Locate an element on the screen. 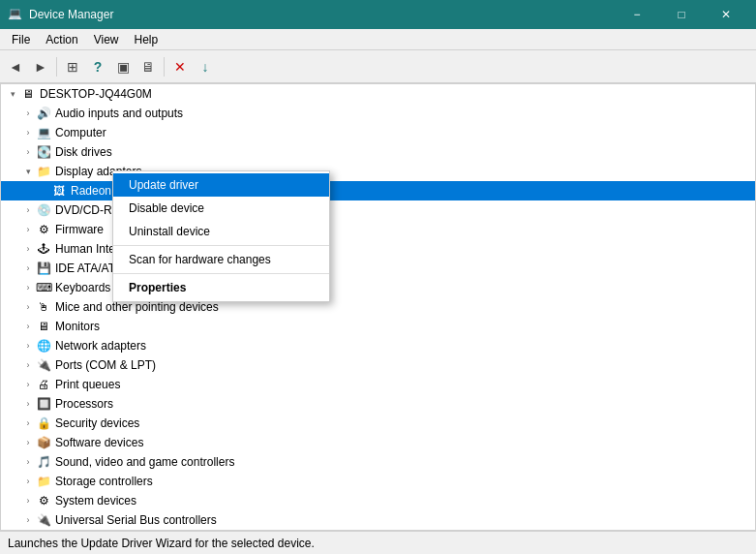 The width and height of the screenshot is (756, 554). expand-radeon is located at coordinates (44, 191).